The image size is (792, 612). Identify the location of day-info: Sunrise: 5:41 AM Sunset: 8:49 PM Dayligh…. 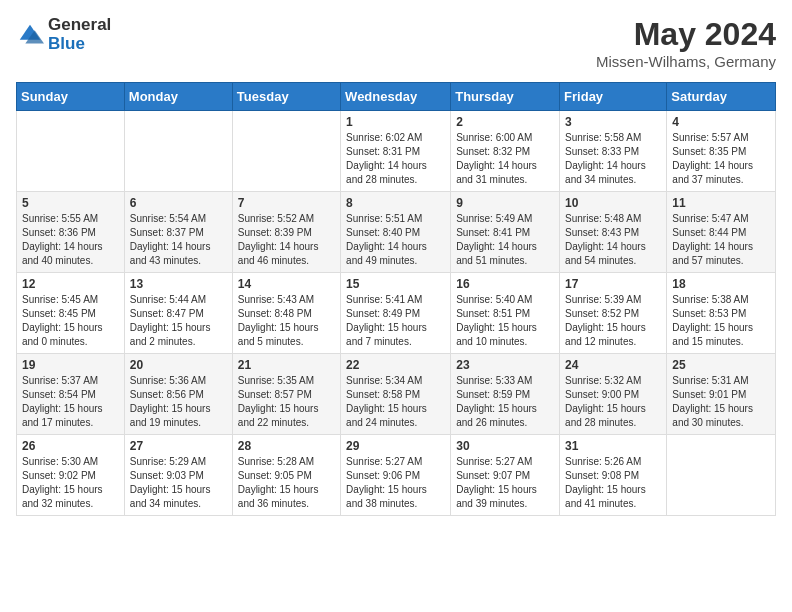
(396, 321).